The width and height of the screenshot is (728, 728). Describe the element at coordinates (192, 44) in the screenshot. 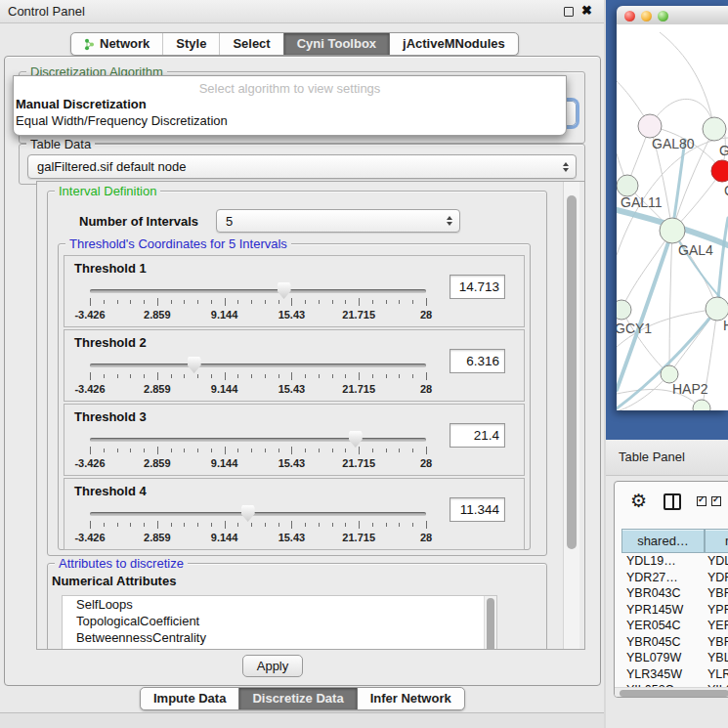

I see `tab-label: Style` at that location.